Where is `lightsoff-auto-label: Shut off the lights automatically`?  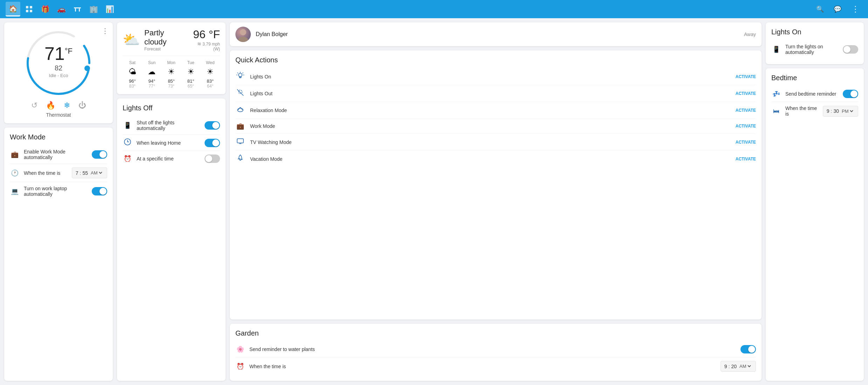 lightsoff-auto-label: Shut off the lights automatically is located at coordinates (168, 125).